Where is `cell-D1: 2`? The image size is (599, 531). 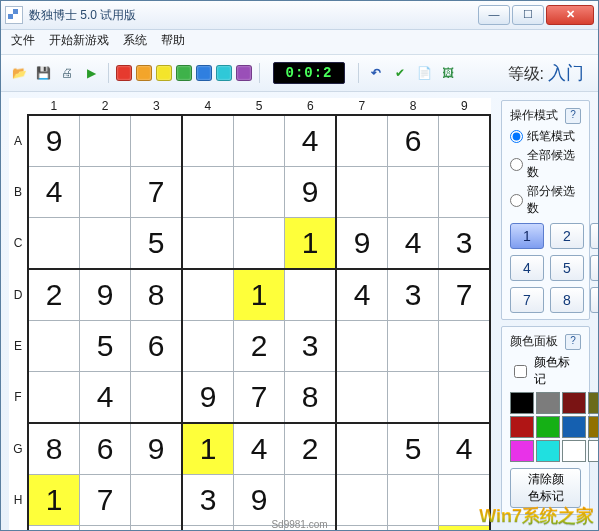
cell-D1: 2 is located at coordinates (54, 295).